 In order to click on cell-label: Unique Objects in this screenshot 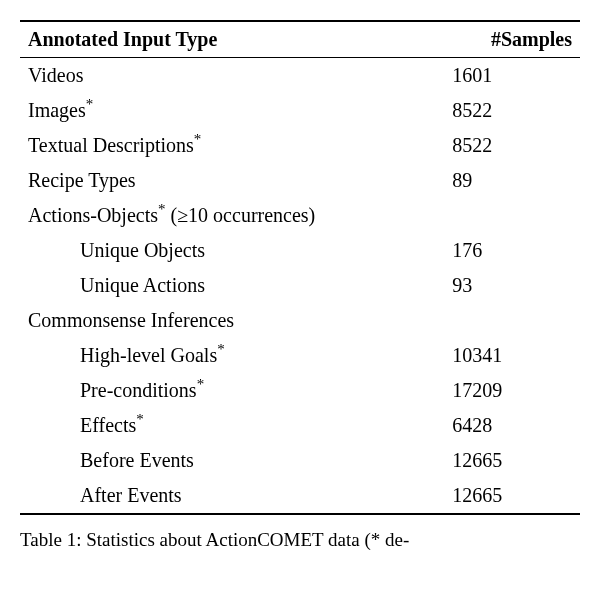, I will do `click(232, 250)`.